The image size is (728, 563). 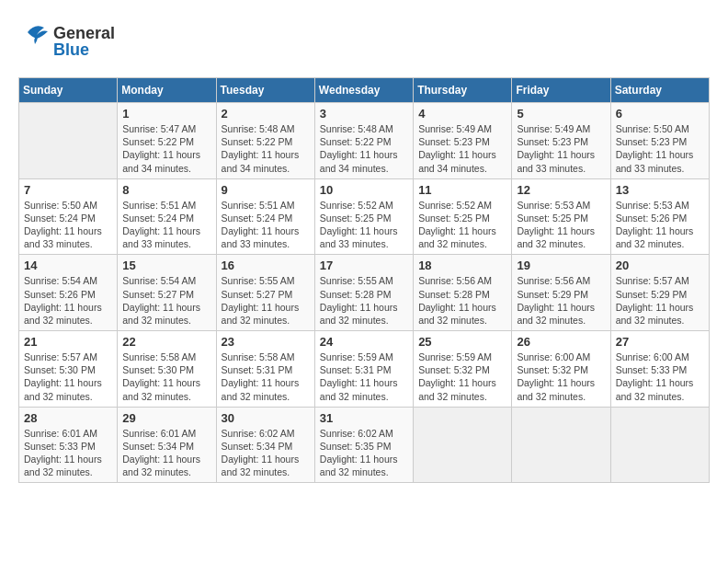 I want to click on calendar-header-row: SundayMondayTuesdayWednesdayThursdayFrid…, so click(x=364, y=90).